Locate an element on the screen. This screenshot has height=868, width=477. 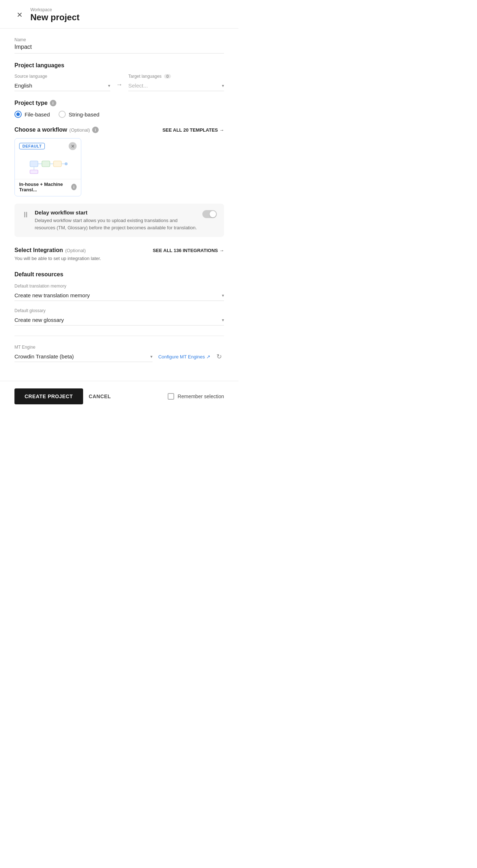
source-language-value: English is located at coordinates (23, 85).